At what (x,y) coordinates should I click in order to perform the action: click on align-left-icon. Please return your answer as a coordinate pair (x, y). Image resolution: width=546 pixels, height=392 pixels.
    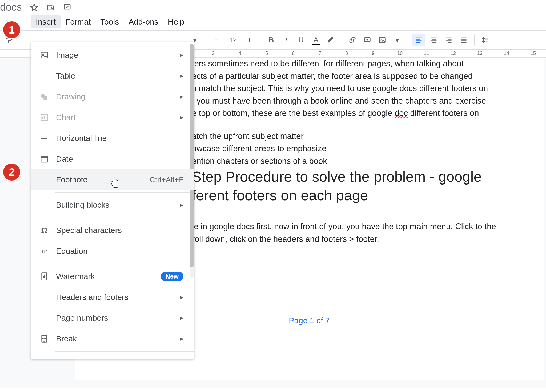
    Looking at the image, I should click on (419, 40).